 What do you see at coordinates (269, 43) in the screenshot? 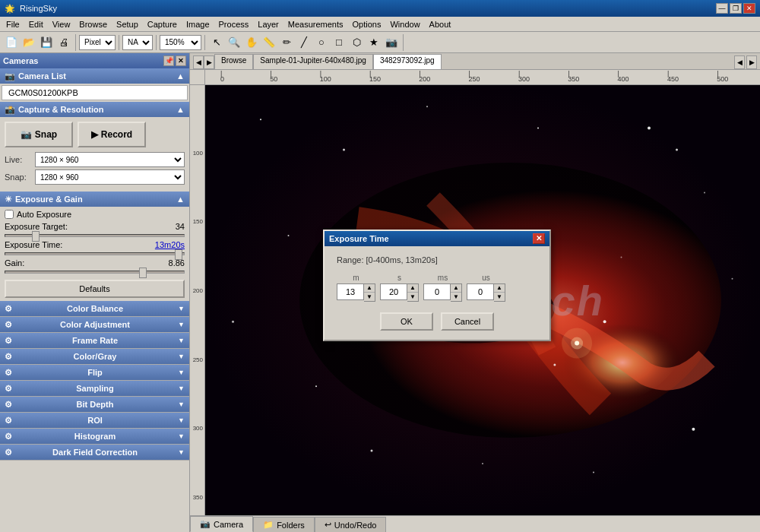
I see `measure-tool: 📏` at bounding box center [269, 43].